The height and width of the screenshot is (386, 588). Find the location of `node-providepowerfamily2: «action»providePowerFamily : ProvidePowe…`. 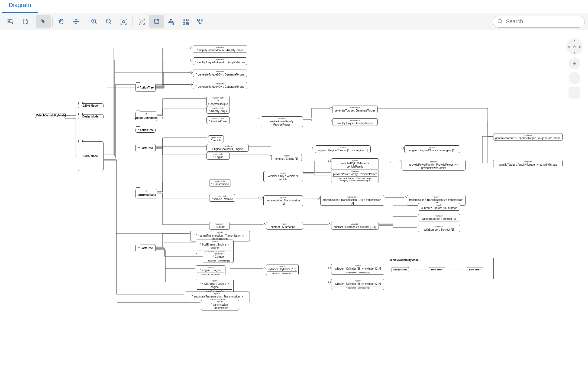

node-providepowerfamily2: «action»providePowerFamily : ProvidePowe… is located at coordinates (355, 176).